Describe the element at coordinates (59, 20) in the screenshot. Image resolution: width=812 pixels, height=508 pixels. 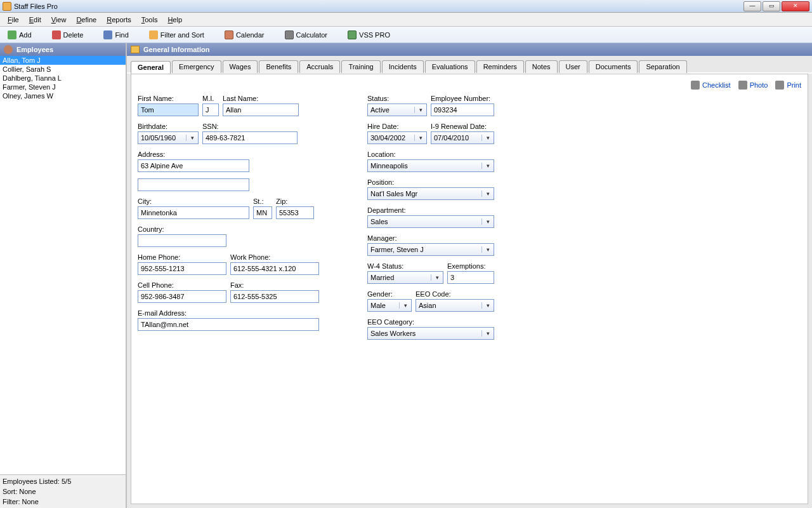
I see `menu-view: View` at that location.